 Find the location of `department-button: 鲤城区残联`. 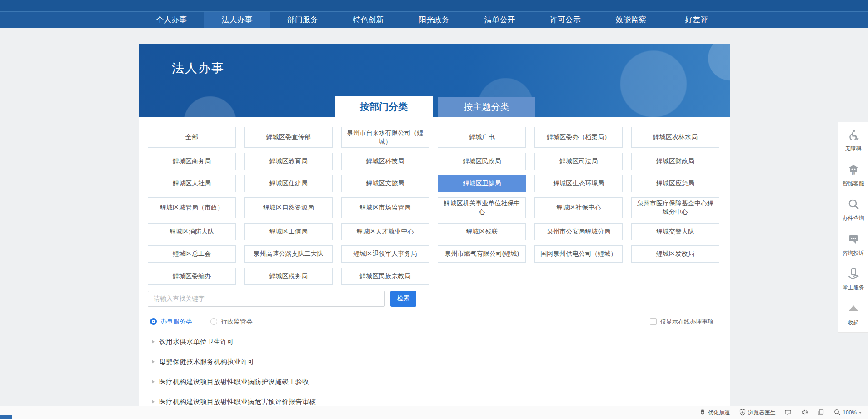

department-button: 鲤城区残联 is located at coordinates (482, 232).